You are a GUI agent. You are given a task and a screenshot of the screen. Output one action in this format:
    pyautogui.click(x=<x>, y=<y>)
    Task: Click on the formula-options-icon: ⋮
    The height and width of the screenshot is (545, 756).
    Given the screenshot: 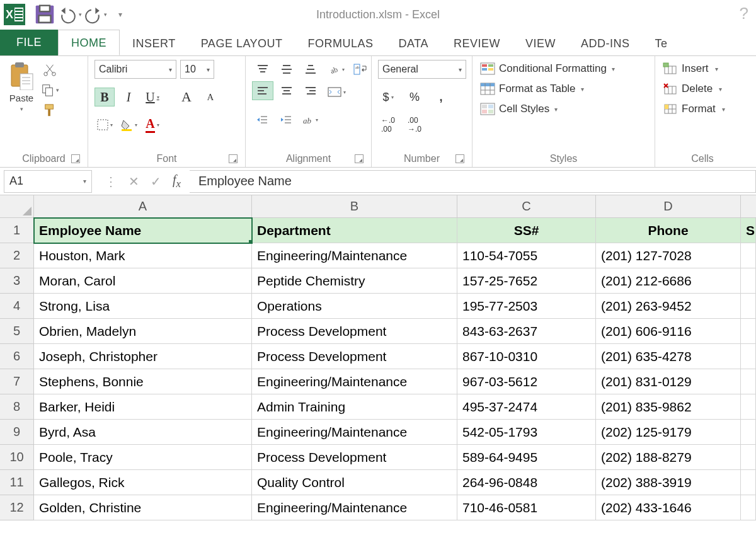 What is the action you would take?
    pyautogui.click(x=111, y=181)
    